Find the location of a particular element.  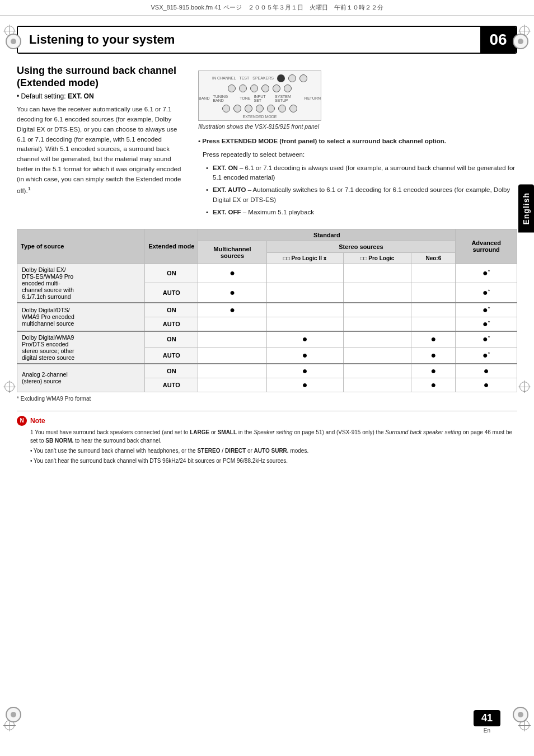

corner-br is located at coordinates (521, 715).